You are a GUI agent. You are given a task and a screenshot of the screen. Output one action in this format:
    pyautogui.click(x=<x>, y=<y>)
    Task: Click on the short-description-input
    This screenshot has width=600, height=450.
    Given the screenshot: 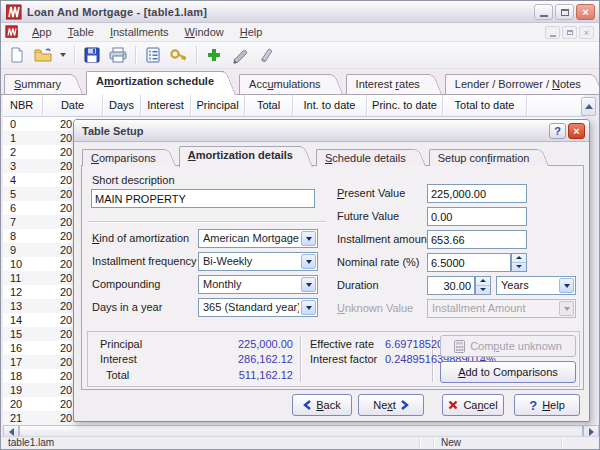 What is the action you would take?
    pyautogui.click(x=203, y=198)
    